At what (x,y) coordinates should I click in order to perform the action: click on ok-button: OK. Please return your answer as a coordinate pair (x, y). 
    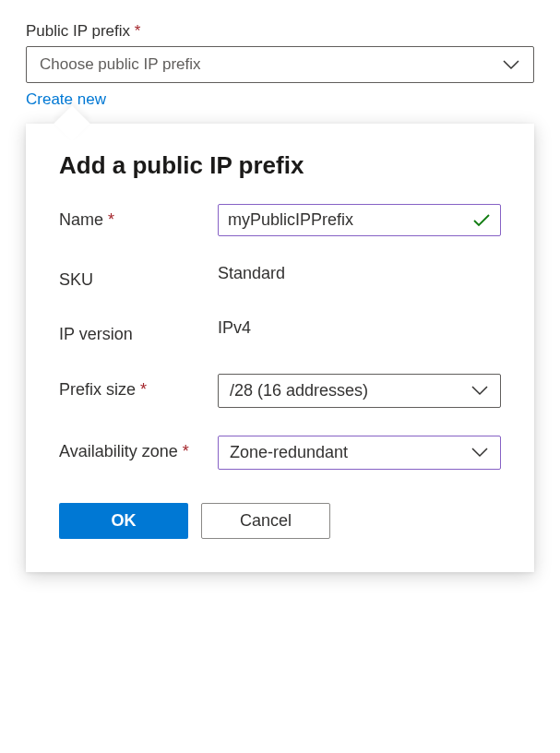
    Looking at the image, I should click on (124, 520).